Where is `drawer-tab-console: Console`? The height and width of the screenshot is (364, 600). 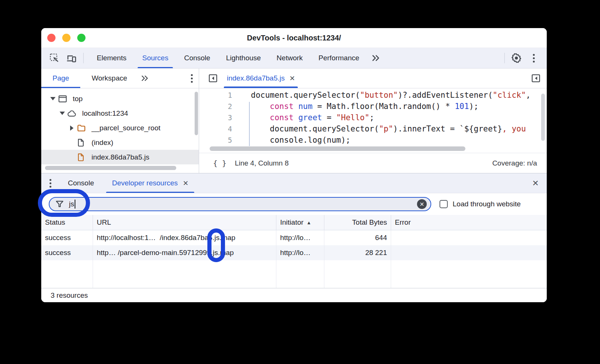
drawer-tab-console: Console is located at coordinates (81, 183).